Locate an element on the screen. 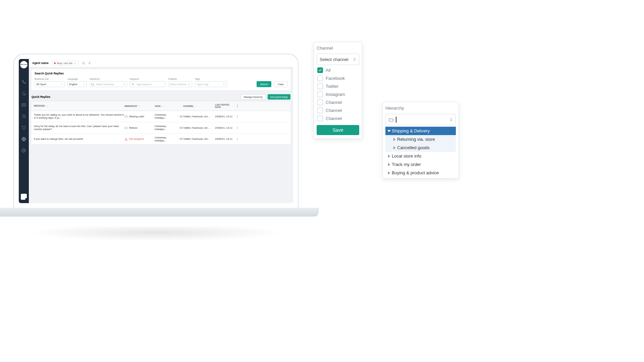 This screenshot has width=644, height=362. channel-option-label: Facebook is located at coordinates (335, 78).